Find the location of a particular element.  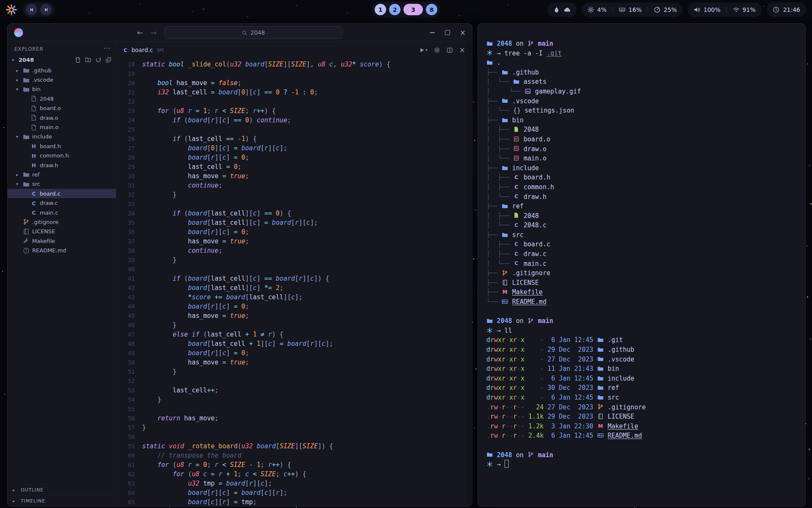

timeline-panel-header: ▸TIMELINE is located at coordinates (62, 501).